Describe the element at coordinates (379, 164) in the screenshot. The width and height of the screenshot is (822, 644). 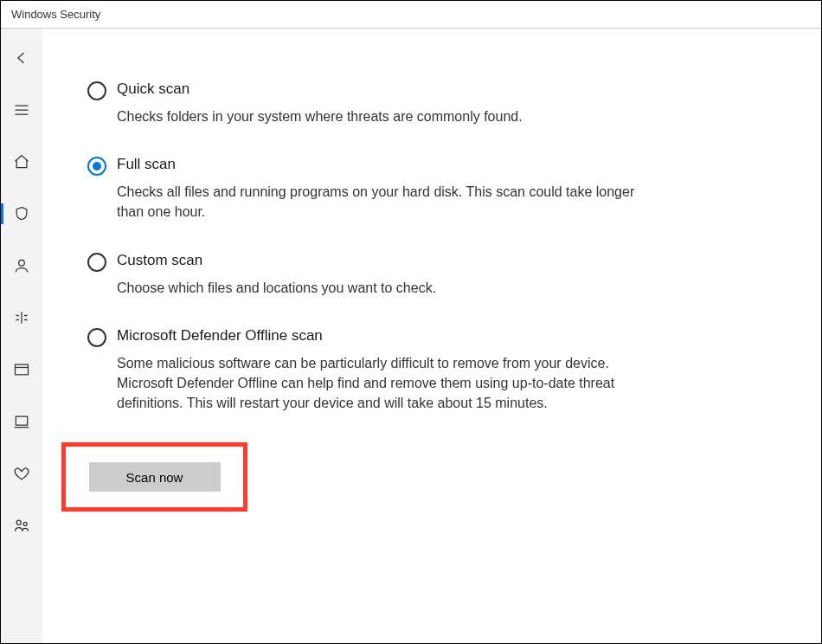
I see `radio-label: Full scan` at that location.